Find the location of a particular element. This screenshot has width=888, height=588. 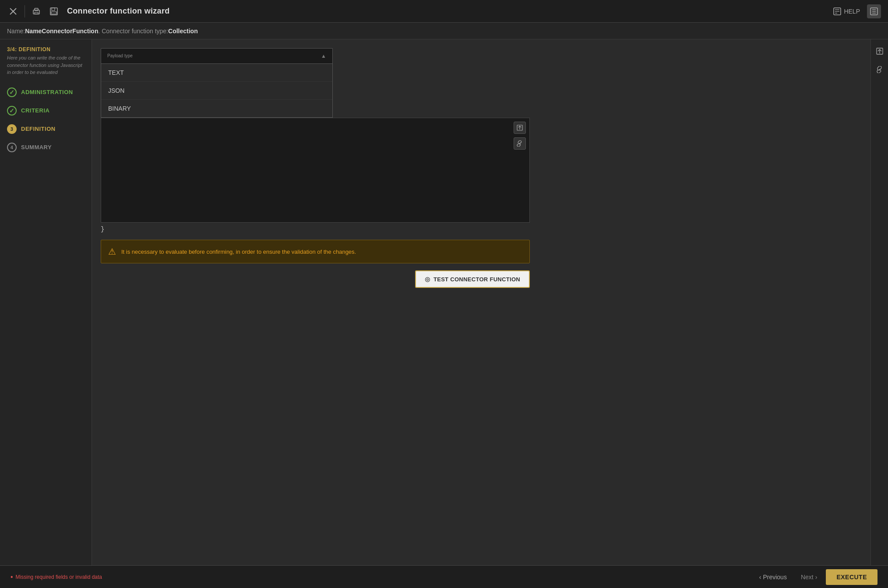

right-export-icon is located at coordinates (880, 51).